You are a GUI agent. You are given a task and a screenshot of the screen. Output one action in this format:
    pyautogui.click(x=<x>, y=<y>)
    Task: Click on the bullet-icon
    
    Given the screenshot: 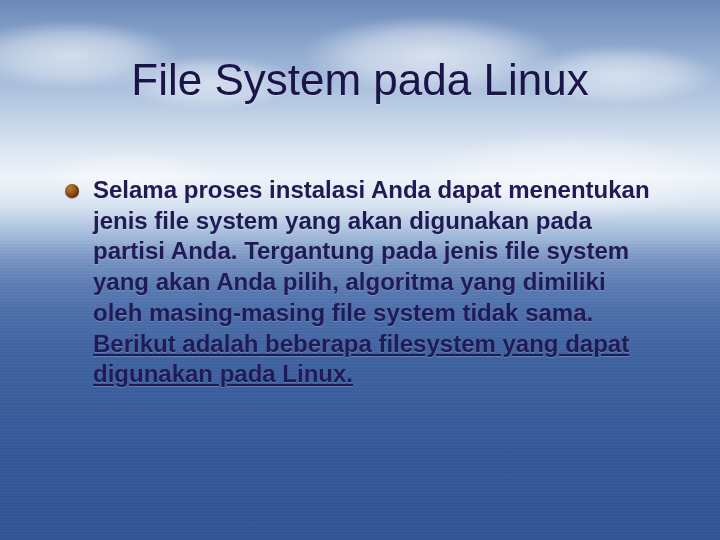 What is the action you would take?
    pyautogui.click(x=72, y=191)
    